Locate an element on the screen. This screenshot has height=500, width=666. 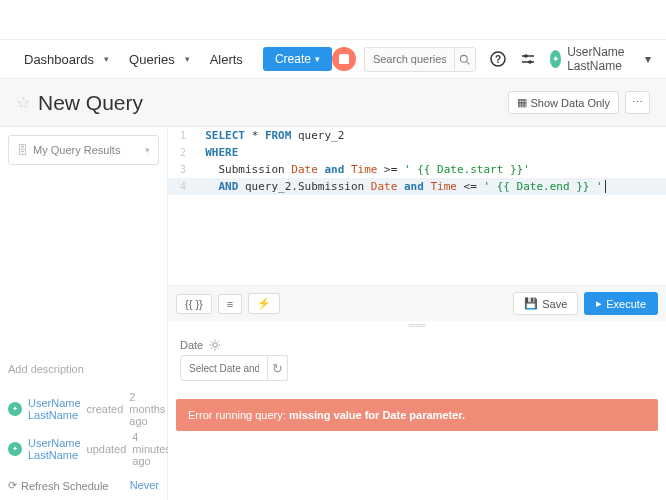
help-icon: ? is located at coordinates (498, 59).